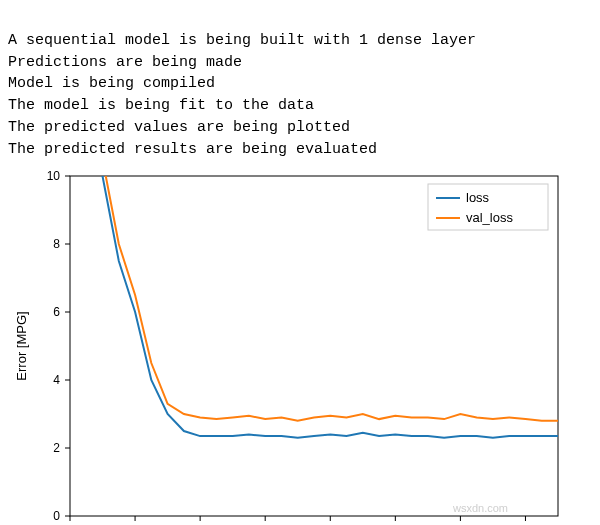  What do you see at coordinates (56, 312) in the screenshot?
I see `svg-text: 6` at bounding box center [56, 312].